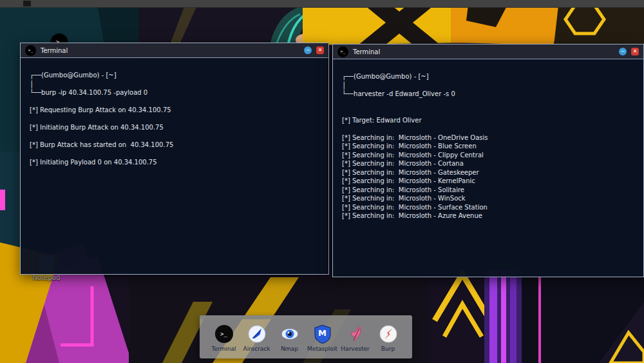 Image resolution: width=644 pixels, height=363 pixels. Describe the element at coordinates (355, 334) in the screenshot. I see `harvester-glyph` at that location.